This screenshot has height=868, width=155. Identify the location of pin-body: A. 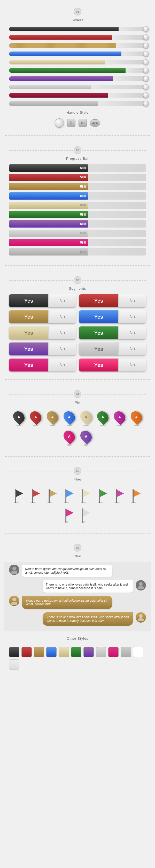
(52, 417).